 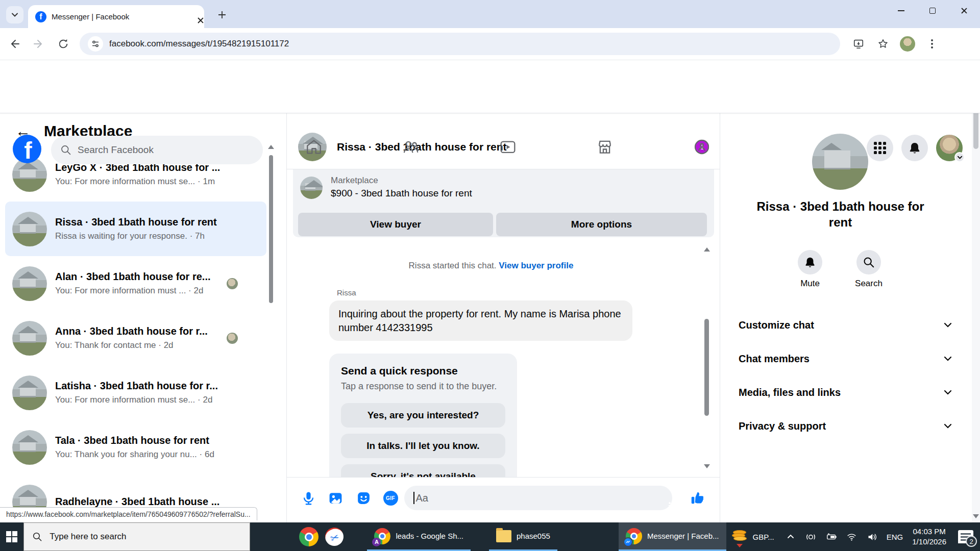 I want to click on conversation-preview: You: Thank for contact me · 2d, so click(x=132, y=345).